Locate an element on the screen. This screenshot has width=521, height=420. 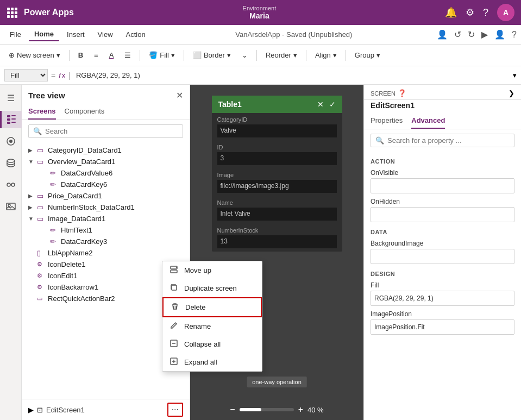
tree-item-price: ▶ ▭ Price_DataCard1 is located at coordinates (105, 196).